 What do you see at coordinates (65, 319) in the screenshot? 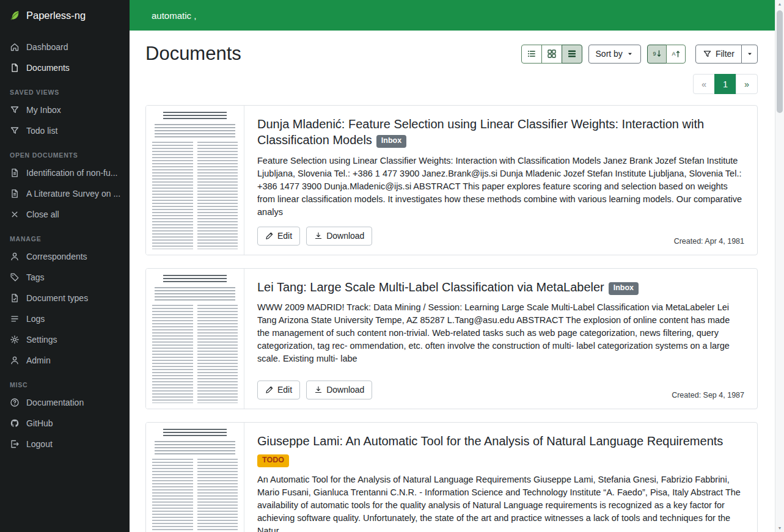
I see `sidebar-item-logs: Logs` at bounding box center [65, 319].